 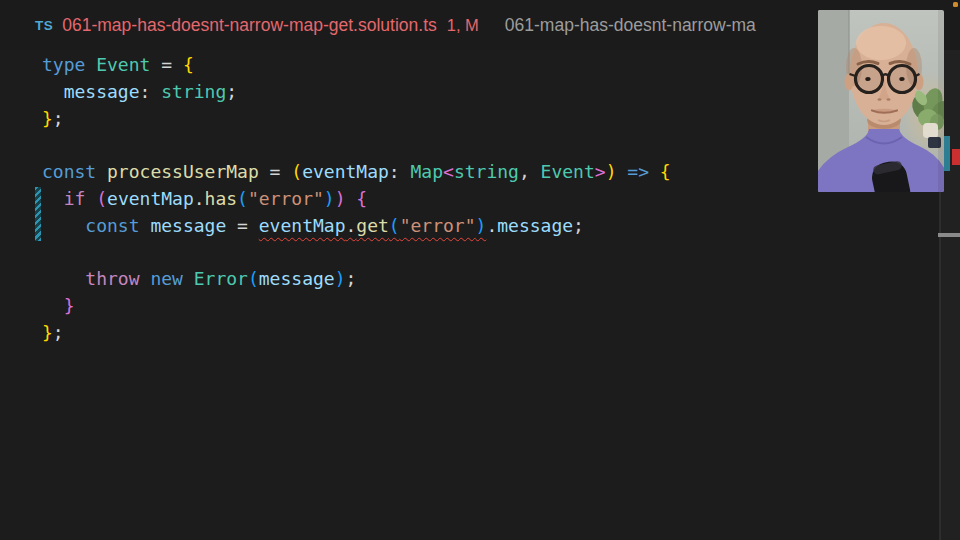 What do you see at coordinates (600, 172) in the screenshot?
I see `code-token: >` at bounding box center [600, 172].